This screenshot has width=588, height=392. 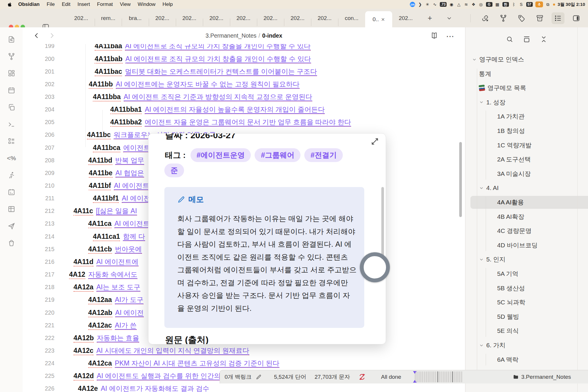 I want to click on note-link: AI가 도구, so click(x=129, y=300).